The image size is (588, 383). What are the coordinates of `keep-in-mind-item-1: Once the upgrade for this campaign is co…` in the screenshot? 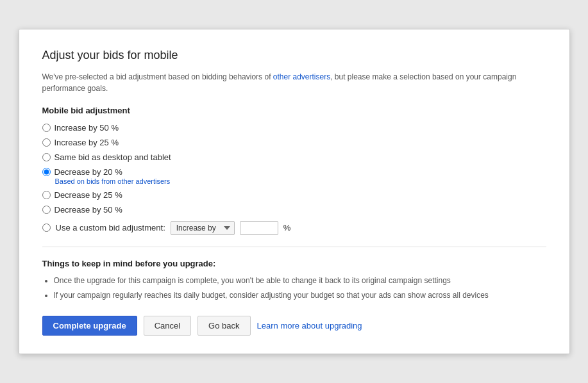 It's located at (300, 281).